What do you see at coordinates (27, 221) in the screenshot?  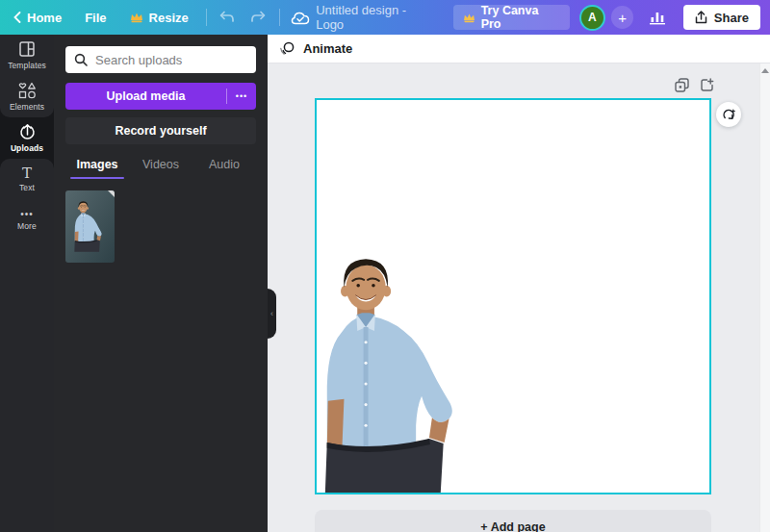 I see `sidebar-item-more: ••• More` at bounding box center [27, 221].